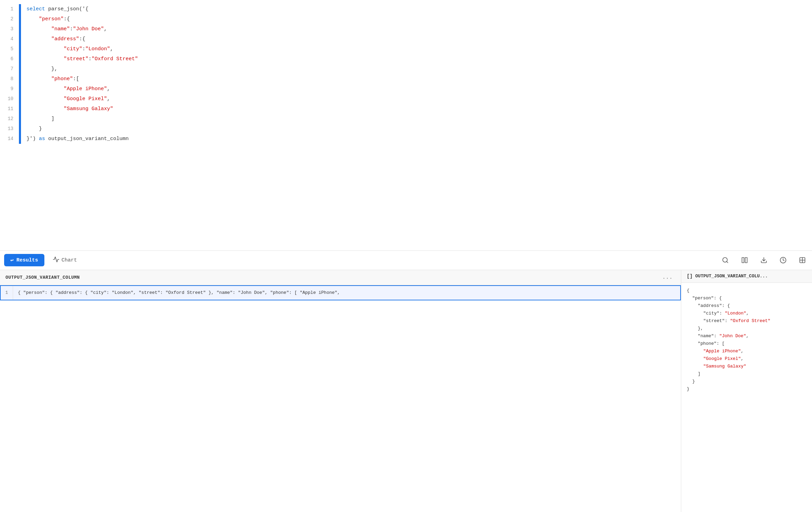 This screenshot has width=812, height=512. What do you see at coordinates (419, 109) in the screenshot?
I see `line-content: "Samsung Galaxy"` at bounding box center [419, 109].